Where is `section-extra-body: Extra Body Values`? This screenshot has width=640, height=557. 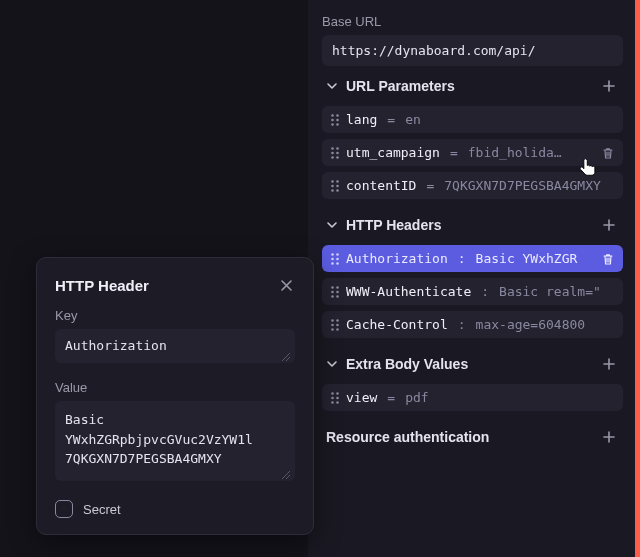 section-extra-body: Extra Body Values is located at coordinates (472, 364).